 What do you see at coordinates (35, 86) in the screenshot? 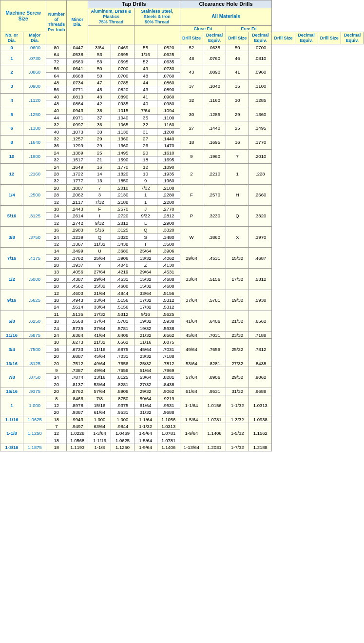
I see `major-dia-cell: .0900` at bounding box center [35, 86].